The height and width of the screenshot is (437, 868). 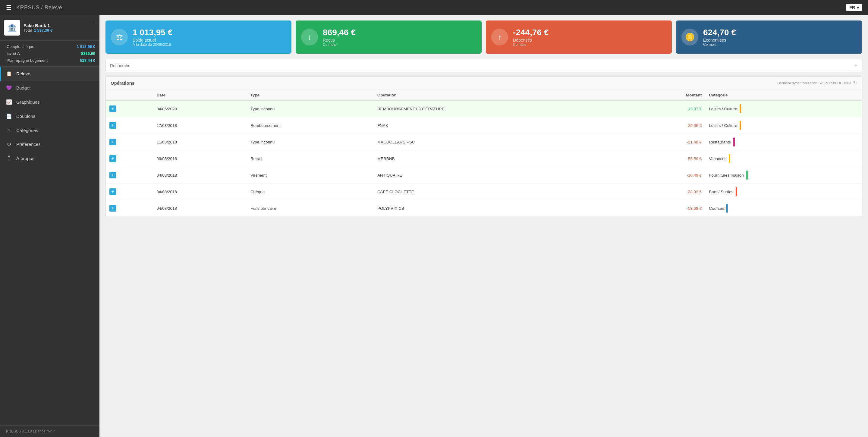 I want to click on account-name: Livret A, so click(x=13, y=53).